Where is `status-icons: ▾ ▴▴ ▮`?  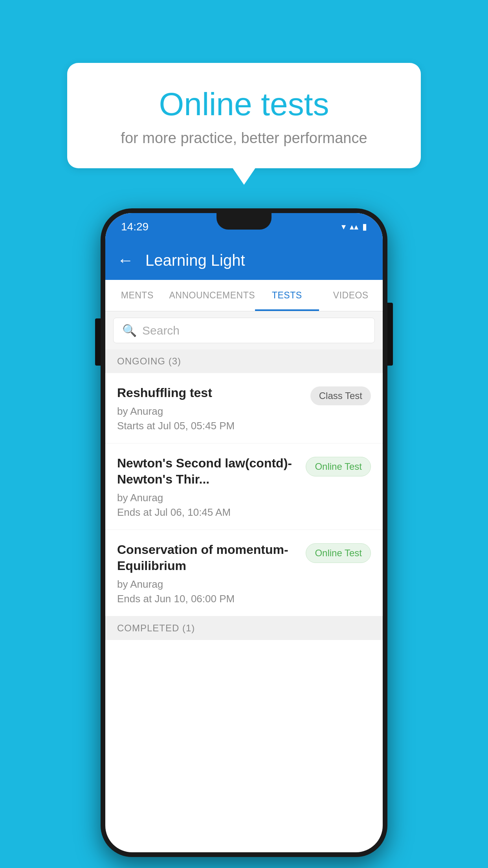
status-icons: ▾ ▴▴ ▮ is located at coordinates (354, 227).